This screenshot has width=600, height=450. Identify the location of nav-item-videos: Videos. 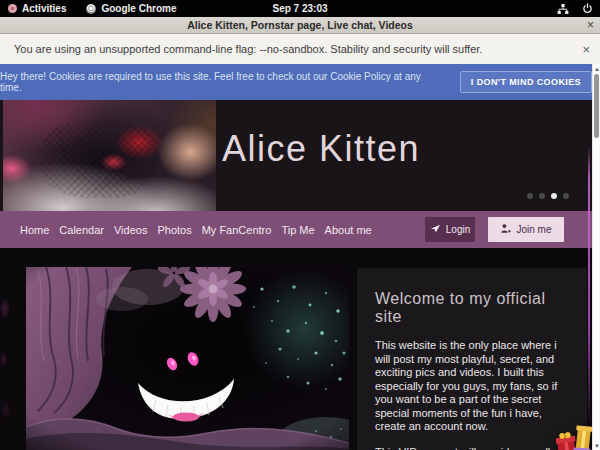
(130, 230).